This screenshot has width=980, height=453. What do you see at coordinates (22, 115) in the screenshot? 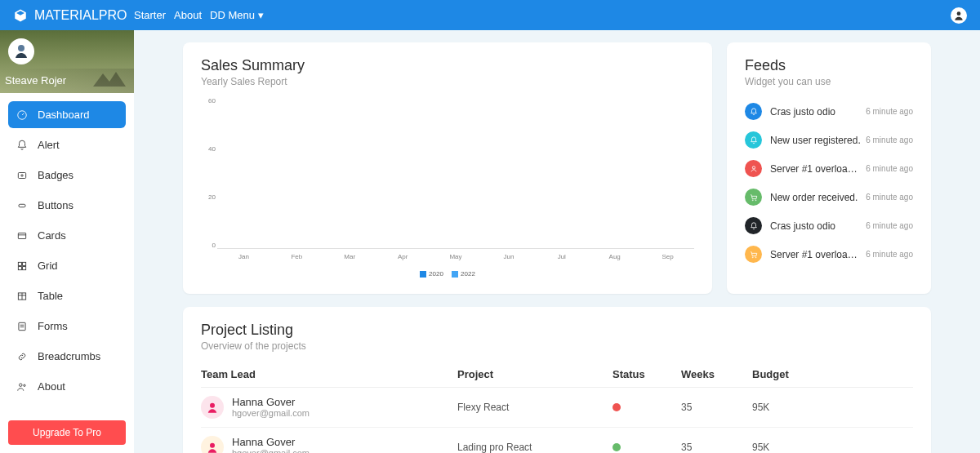
I see `speedometer-icon` at bounding box center [22, 115].